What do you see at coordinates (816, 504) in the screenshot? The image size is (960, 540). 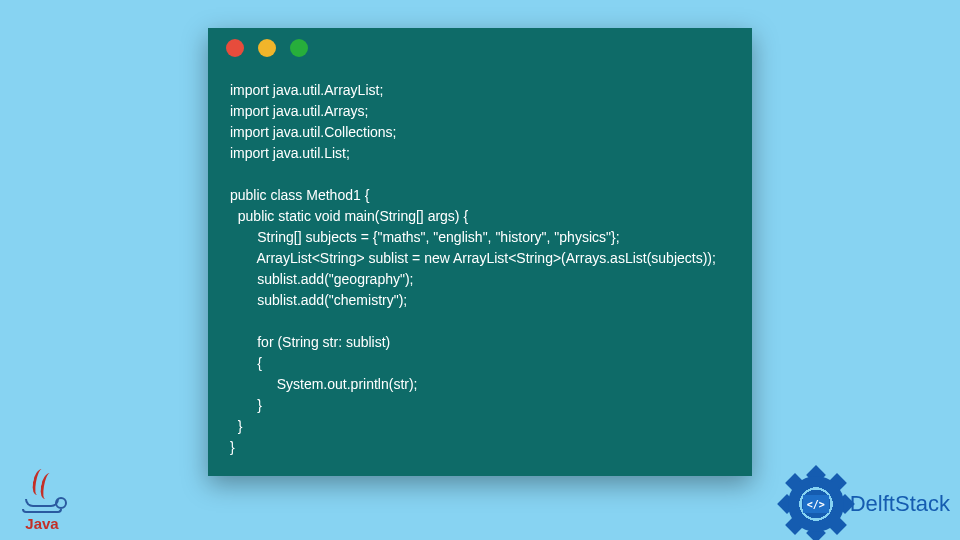 I see `delftstack-badge-icon: </>` at bounding box center [816, 504].